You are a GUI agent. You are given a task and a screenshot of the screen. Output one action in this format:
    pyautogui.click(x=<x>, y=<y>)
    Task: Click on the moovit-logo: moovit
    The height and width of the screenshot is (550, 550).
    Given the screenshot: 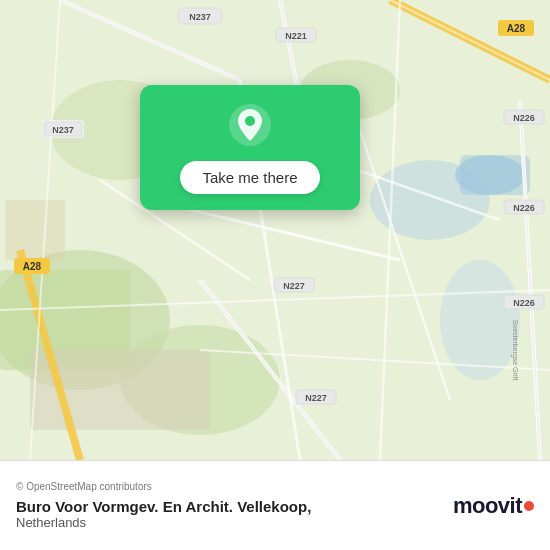 What is the action you would take?
    pyautogui.click(x=494, y=506)
    